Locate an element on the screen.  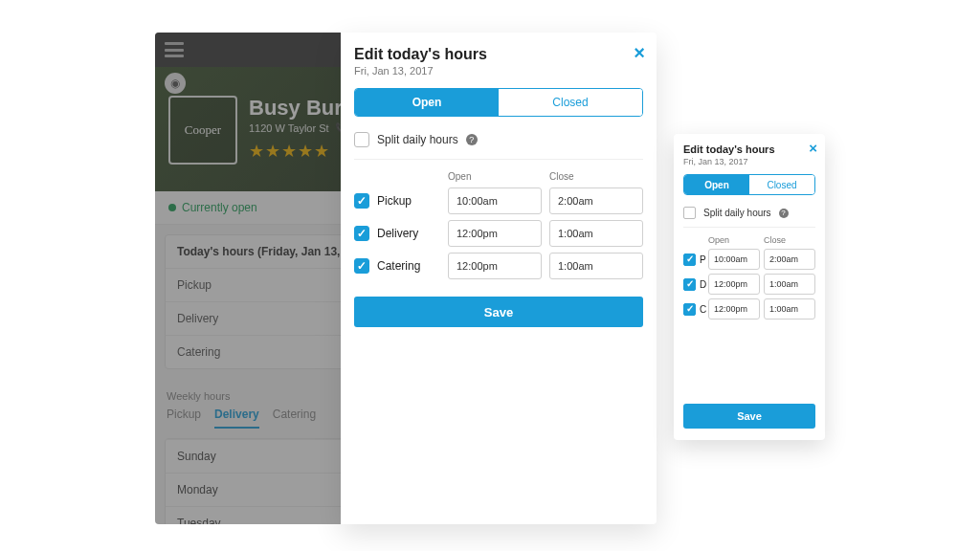
hours-row-pickup: P is located at coordinates (749, 259).